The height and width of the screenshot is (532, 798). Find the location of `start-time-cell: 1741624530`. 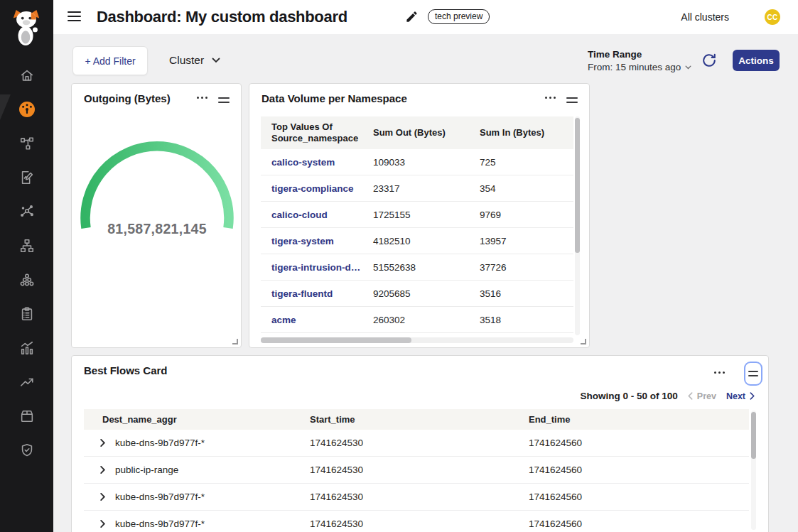

start-time-cell: 1741624530 is located at coordinates (419, 443).